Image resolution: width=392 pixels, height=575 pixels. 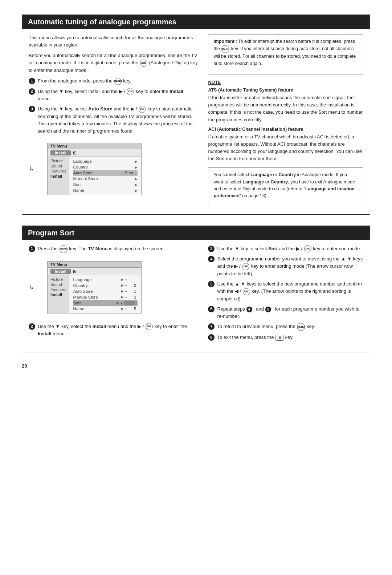 I want to click on sidebar-features: Features, so click(x=58, y=171).